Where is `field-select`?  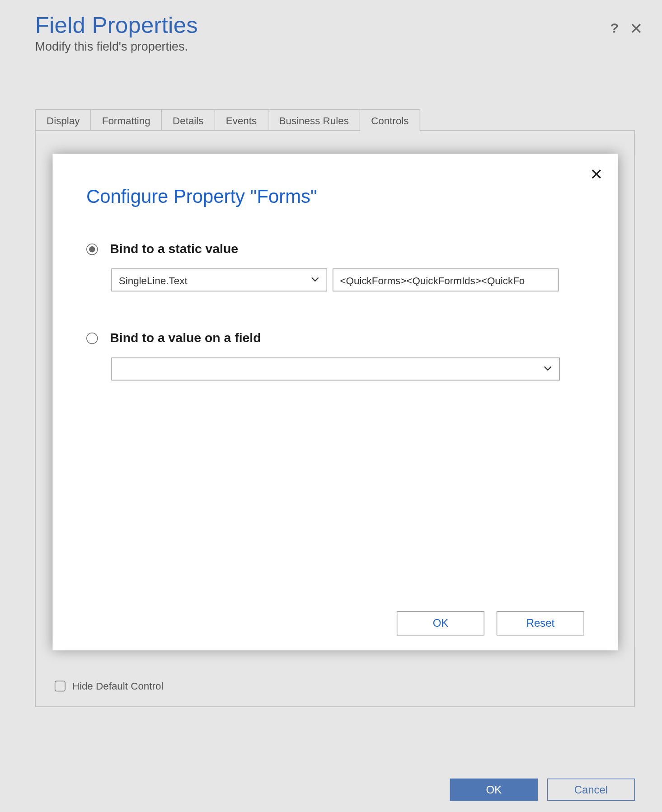
field-select is located at coordinates (335, 369).